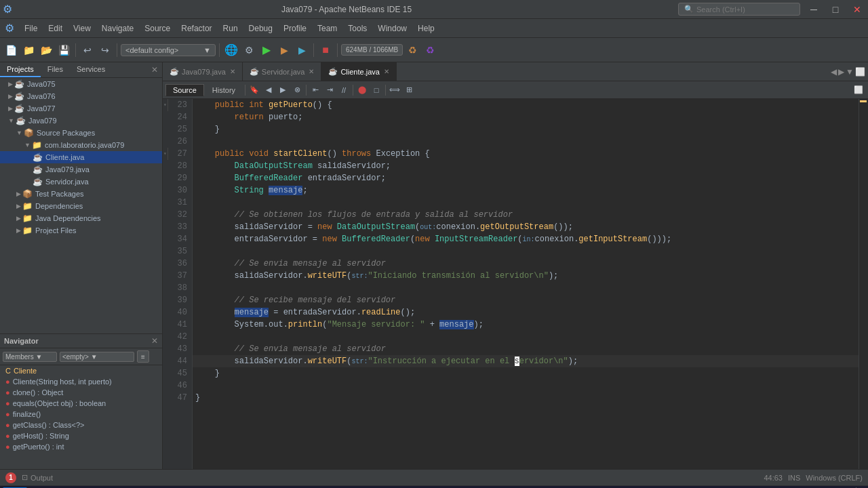  I want to click on tree-item-cliente-java: ☕ Cliente.java, so click(81, 157).